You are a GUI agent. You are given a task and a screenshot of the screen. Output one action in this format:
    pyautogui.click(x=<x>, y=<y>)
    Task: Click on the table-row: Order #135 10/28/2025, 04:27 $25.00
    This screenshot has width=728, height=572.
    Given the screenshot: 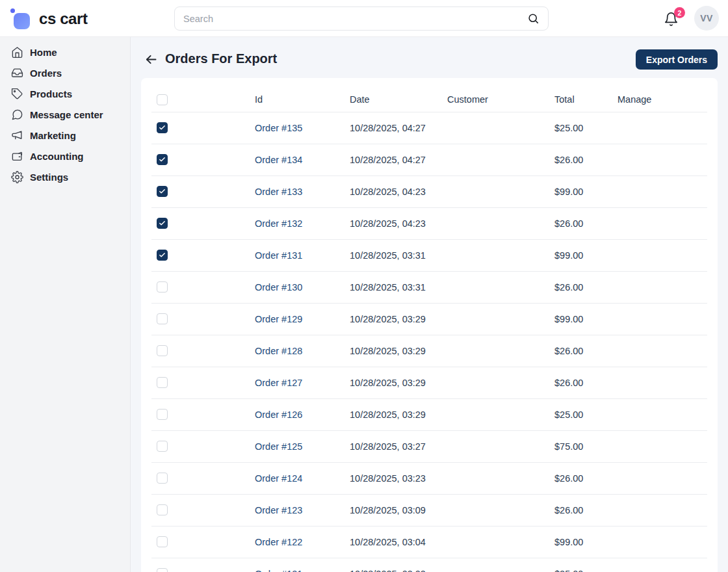 What is the action you would take?
    pyautogui.click(x=429, y=127)
    